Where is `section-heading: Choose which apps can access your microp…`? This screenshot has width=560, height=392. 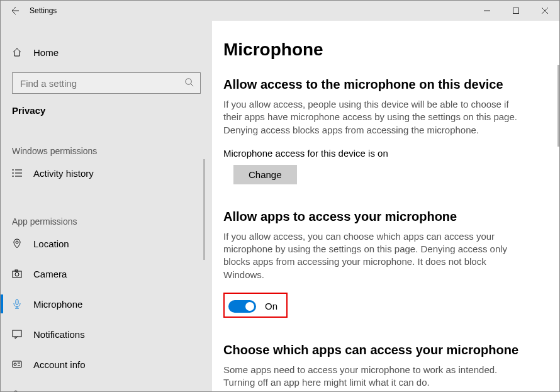
section-heading: Choose which apps can access your microp… is located at coordinates (382, 350).